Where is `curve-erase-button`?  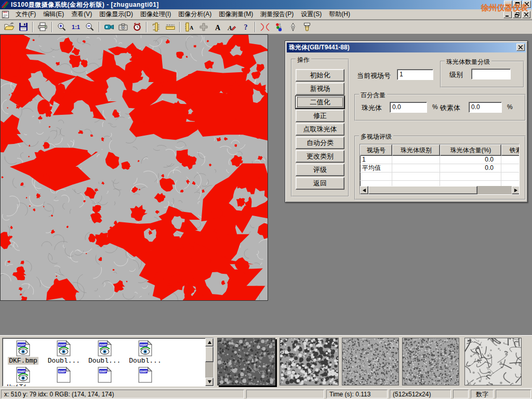
curve-erase-button is located at coordinates (265, 27).